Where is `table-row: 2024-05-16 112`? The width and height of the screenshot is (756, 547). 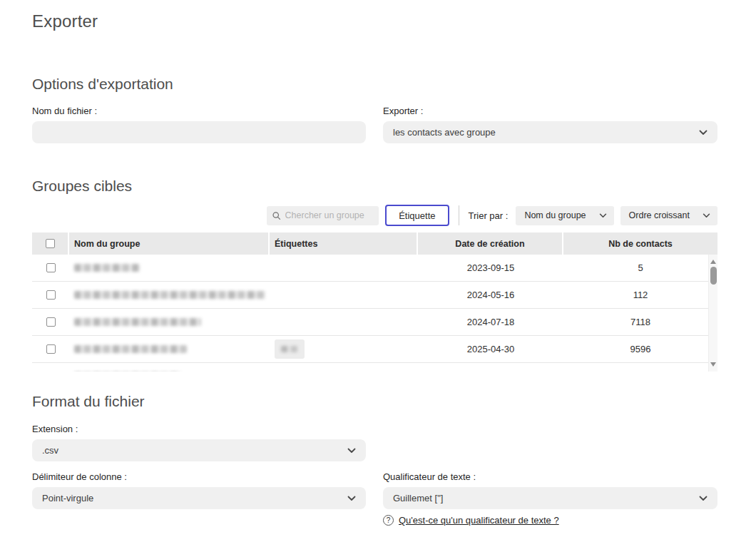 table-row: 2024-05-16 112 is located at coordinates (375, 295).